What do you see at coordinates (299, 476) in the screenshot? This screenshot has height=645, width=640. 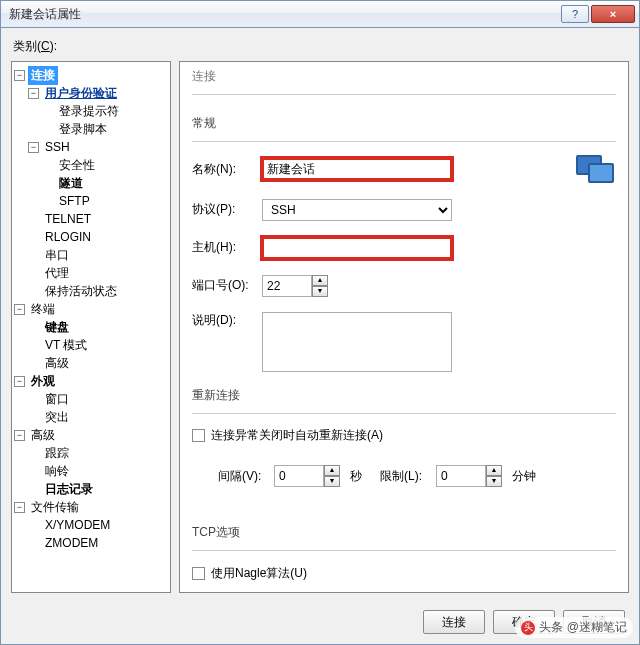 I see `interval-input` at bounding box center [299, 476].